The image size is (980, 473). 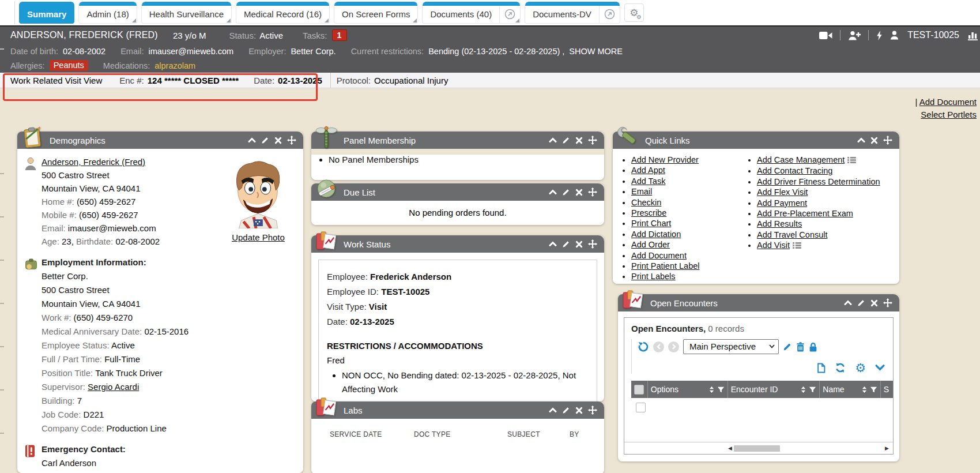 What do you see at coordinates (639, 390) in the screenshot?
I see `select-all-checkbox` at bounding box center [639, 390].